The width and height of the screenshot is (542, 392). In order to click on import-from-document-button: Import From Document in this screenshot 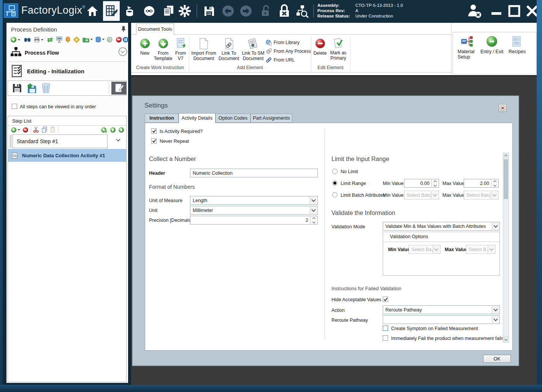, I will do `click(204, 49)`.